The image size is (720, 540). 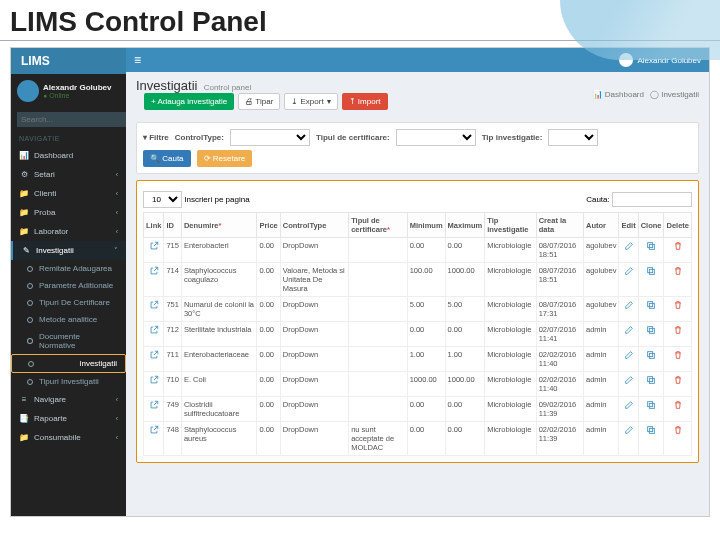 What do you see at coordinates (268, 226) in the screenshot?
I see `col-price: Price` at bounding box center [268, 226].